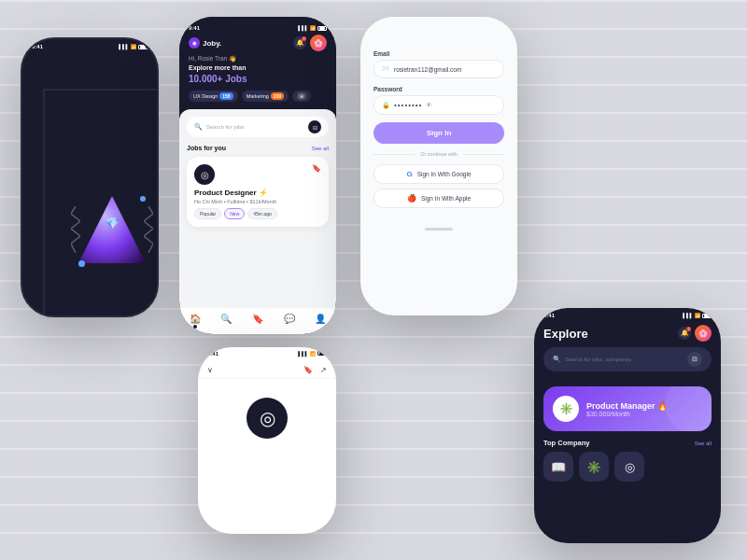 This screenshot has height=560, width=747. What do you see at coordinates (258, 68) in the screenshot?
I see `explore-line1: Explore more than` at bounding box center [258, 68].